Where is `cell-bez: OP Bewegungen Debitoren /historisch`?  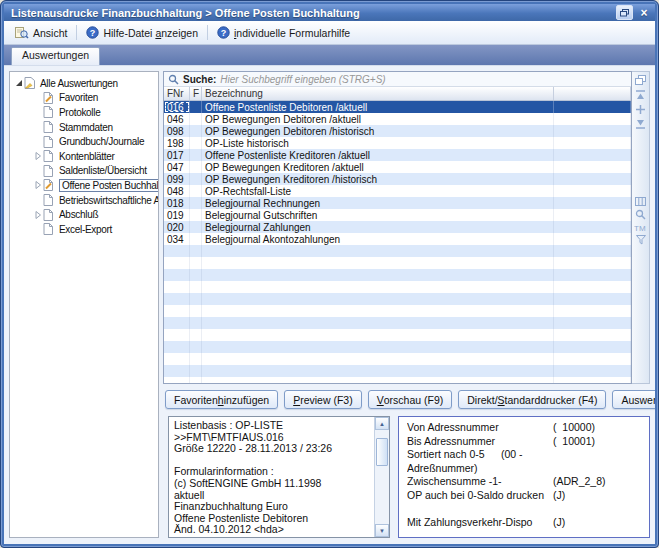
cell-bez: OP Bewegungen Debitoren /historisch is located at coordinates (378, 131).